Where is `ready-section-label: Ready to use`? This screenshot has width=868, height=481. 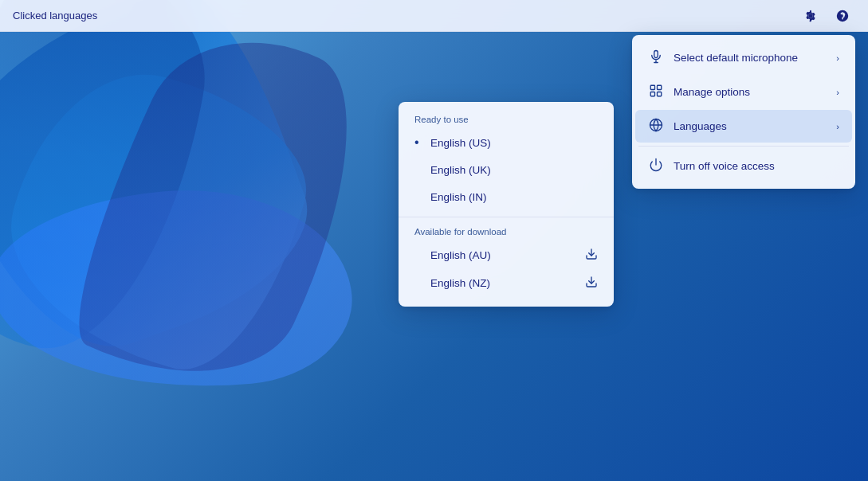 ready-section-label: Ready to use is located at coordinates (506, 120).